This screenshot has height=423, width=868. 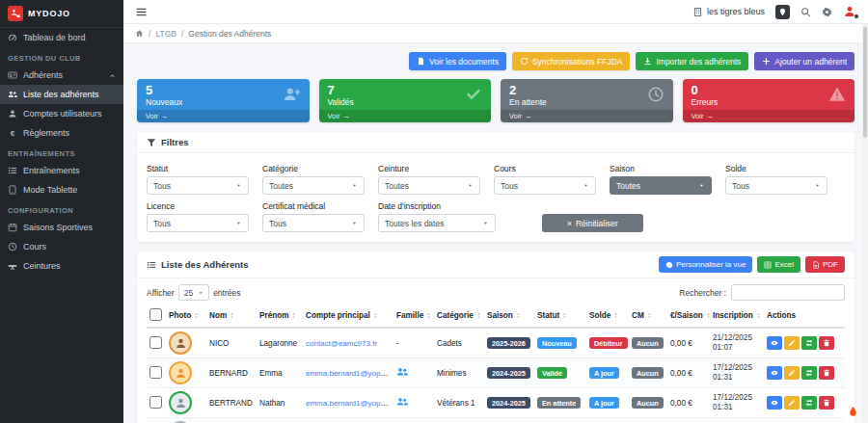 I want to click on sidebar-item-comptes-utilisateurs: Comptes utilisateurs, so click(x=62, y=114).